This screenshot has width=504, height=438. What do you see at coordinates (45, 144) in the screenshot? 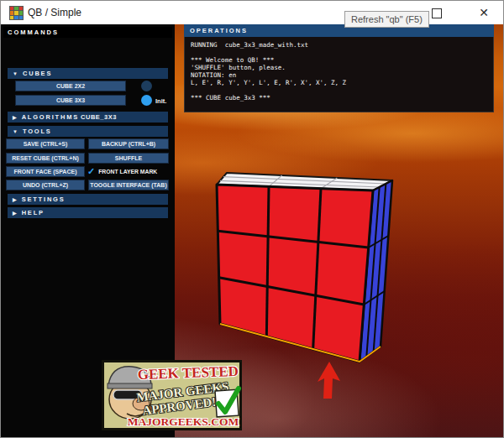
I see `save-label: SAVE (CTRL+S)` at bounding box center [45, 144].